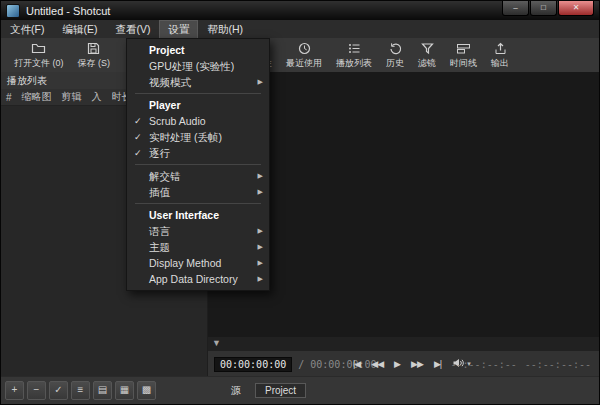  Describe the element at coordinates (576, 8) in the screenshot. I see `close-button: ✕` at that location.